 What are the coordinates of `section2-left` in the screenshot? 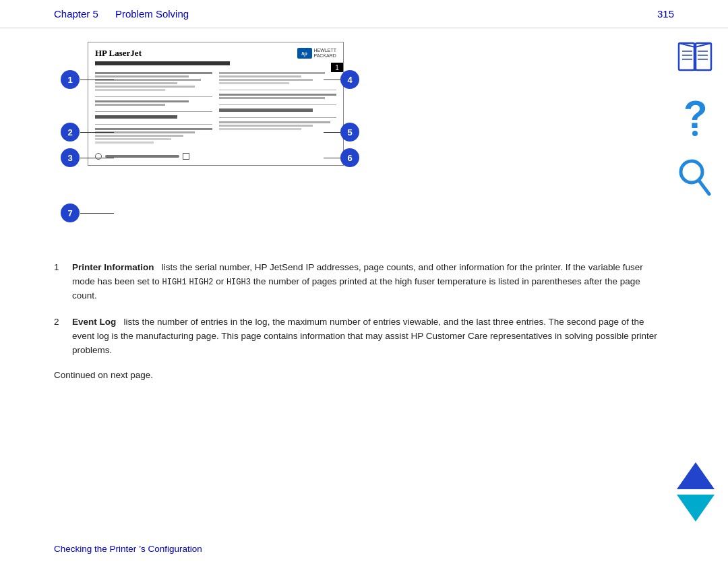 It's located at (154, 103).